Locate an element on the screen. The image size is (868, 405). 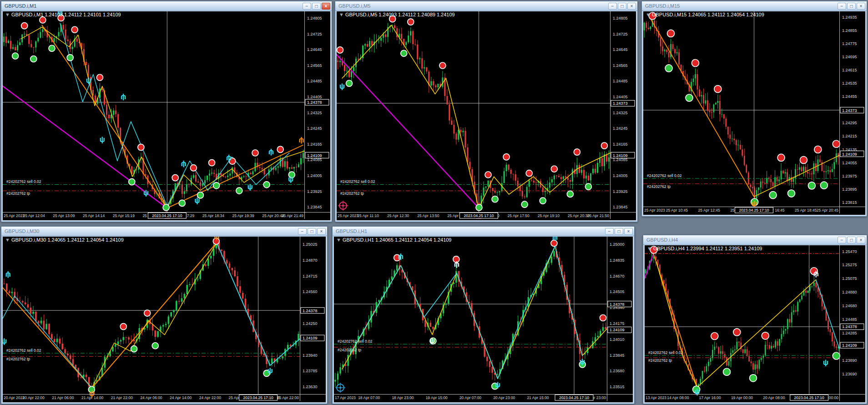
svg-text: 1.23845 is located at coordinates (621, 207).